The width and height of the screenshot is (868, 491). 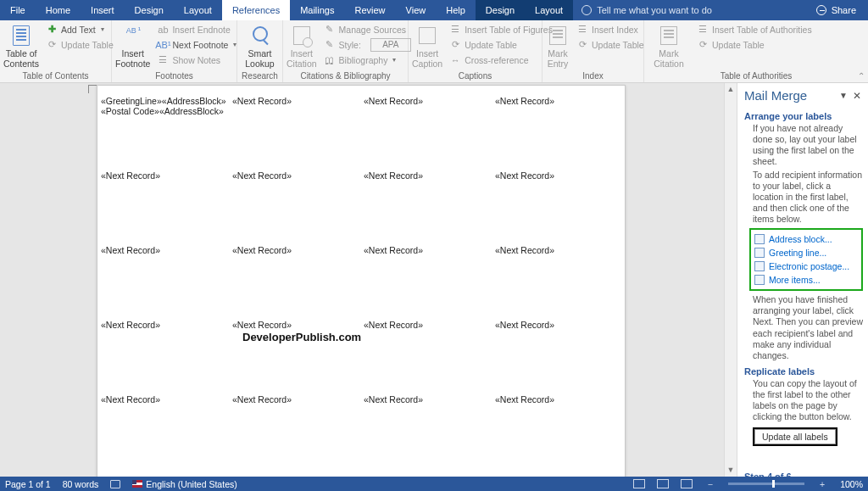 I want to click on smart-lookup-button: Smart Lookup, so click(x=259, y=46).